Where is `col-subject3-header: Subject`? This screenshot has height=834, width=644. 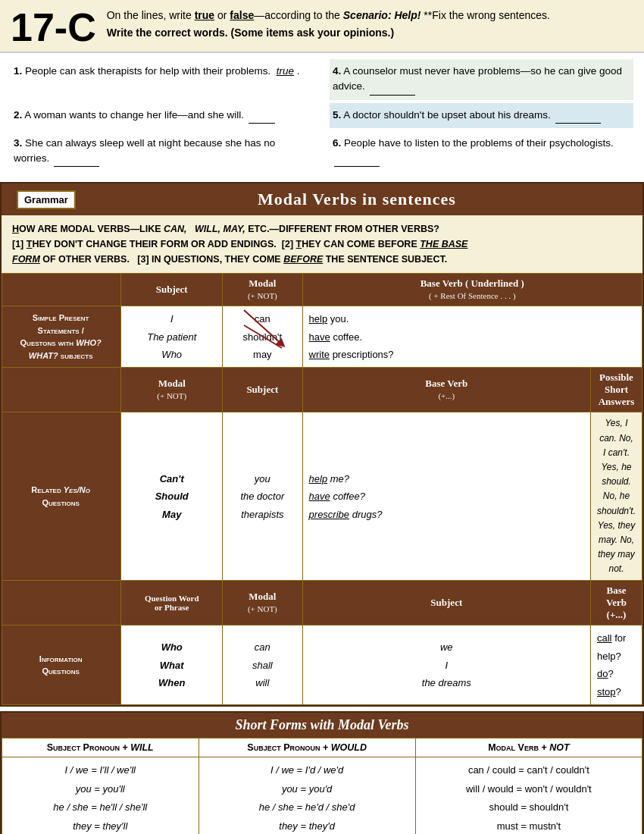 col-subject3-header: Subject is located at coordinates (446, 604).